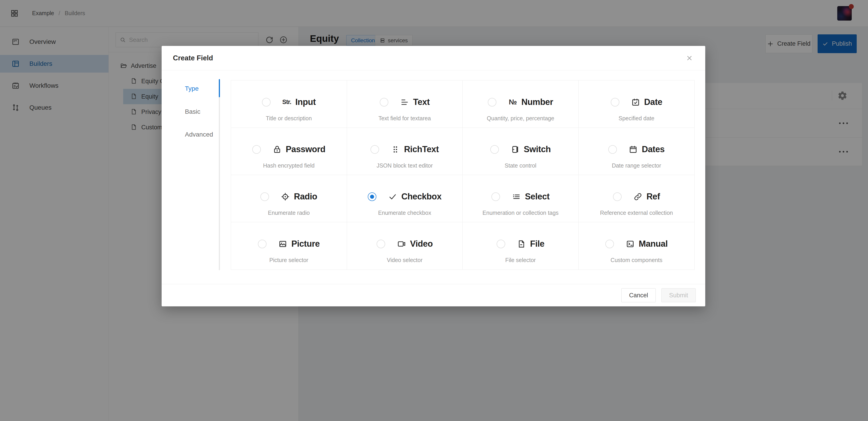  Describe the element at coordinates (421, 149) in the screenshot. I see `field-label: RichText` at that location.